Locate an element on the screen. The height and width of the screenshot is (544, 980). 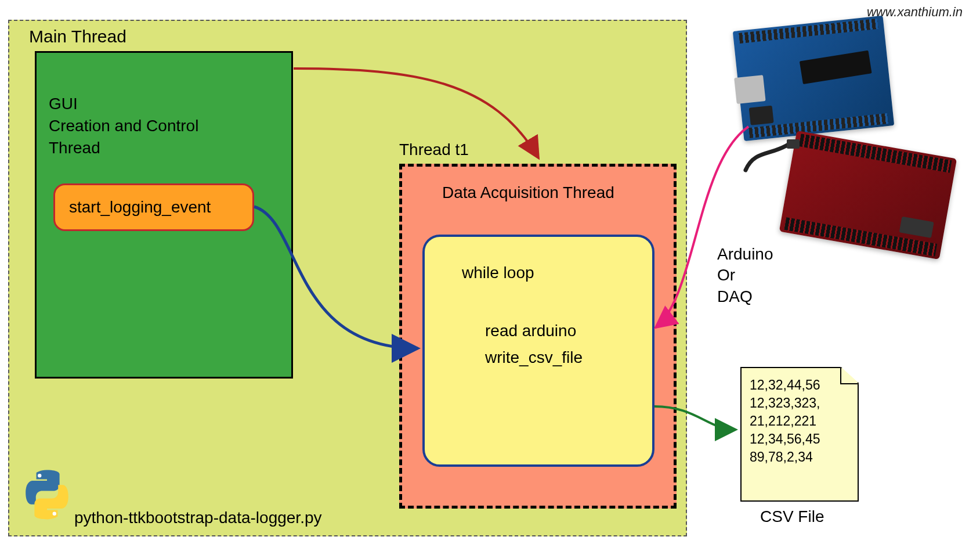
hw-line-3: DAQ is located at coordinates (735, 296).